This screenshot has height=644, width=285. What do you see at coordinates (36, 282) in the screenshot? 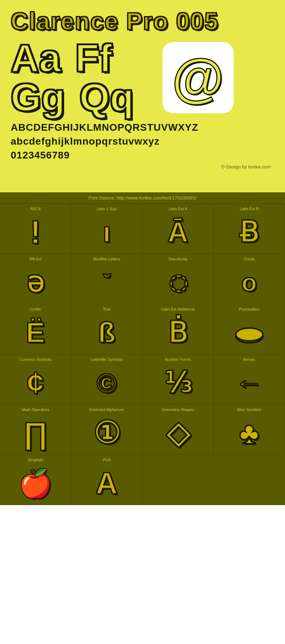
I see `glyph-char-ipaext: ə` at bounding box center [36, 282].